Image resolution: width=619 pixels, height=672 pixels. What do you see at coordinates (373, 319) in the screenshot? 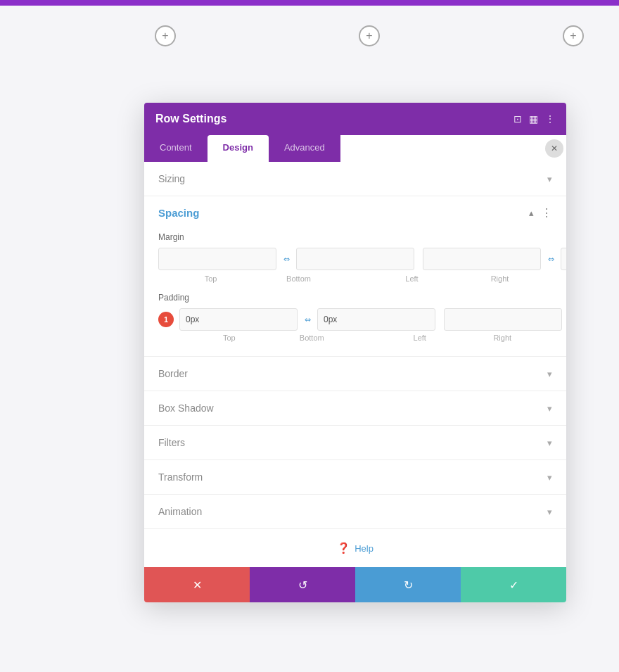
I see `padding-fields: ⇔ ⇔` at bounding box center [373, 319].